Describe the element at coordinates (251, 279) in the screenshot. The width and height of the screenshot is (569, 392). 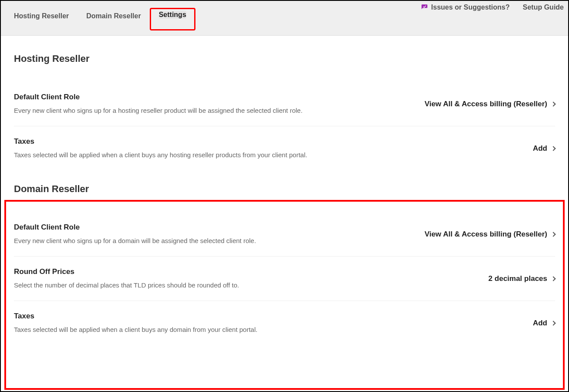
I see `domain-round-left: Round Off Prices Select the number of de…` at that location.